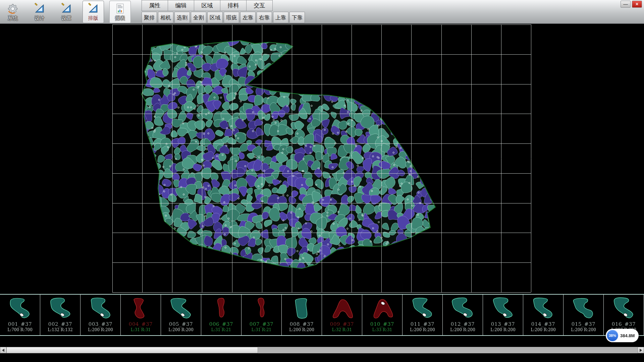 This screenshot has height=362, width=644. I want to click on part-id-label: 007_#37, so click(262, 324).